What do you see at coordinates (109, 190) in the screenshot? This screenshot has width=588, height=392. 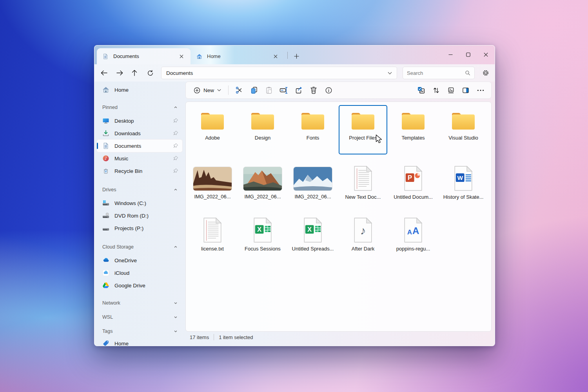 I see `section-title: Drives` at bounding box center [109, 190].